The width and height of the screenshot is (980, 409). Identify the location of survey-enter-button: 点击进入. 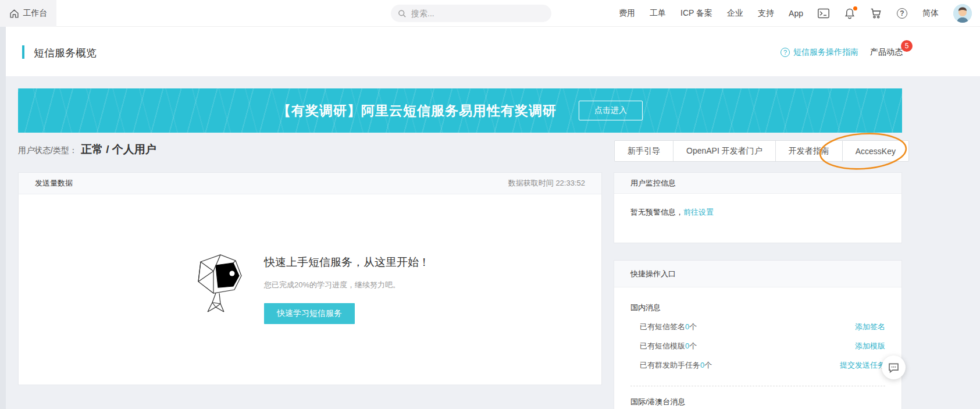
(611, 111).